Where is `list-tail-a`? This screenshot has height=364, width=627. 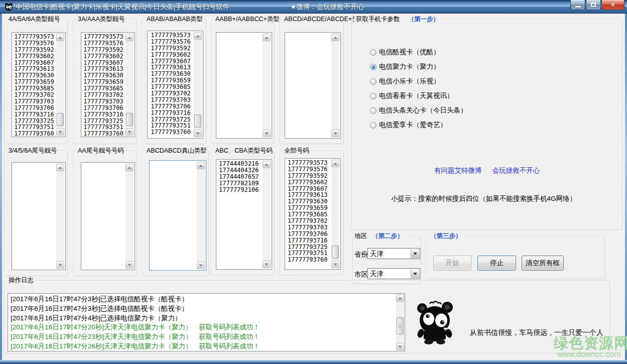 list-tail-a is located at coordinates (39, 216).